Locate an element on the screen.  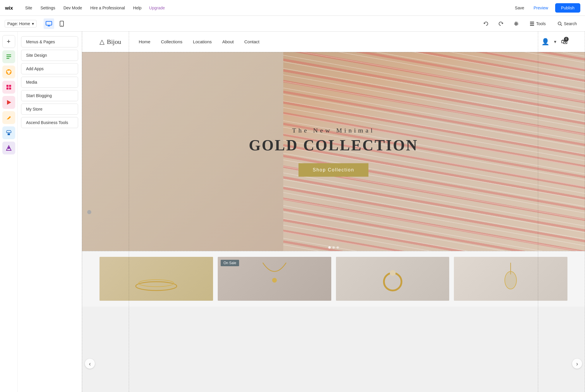
zoom-button is located at coordinates (516, 24).